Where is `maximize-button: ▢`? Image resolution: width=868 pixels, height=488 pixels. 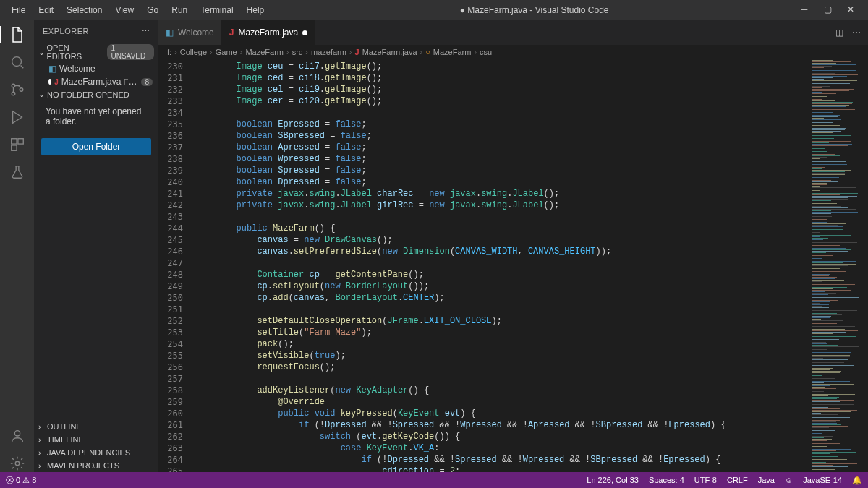
maximize-button: ▢ is located at coordinates (827, 10).